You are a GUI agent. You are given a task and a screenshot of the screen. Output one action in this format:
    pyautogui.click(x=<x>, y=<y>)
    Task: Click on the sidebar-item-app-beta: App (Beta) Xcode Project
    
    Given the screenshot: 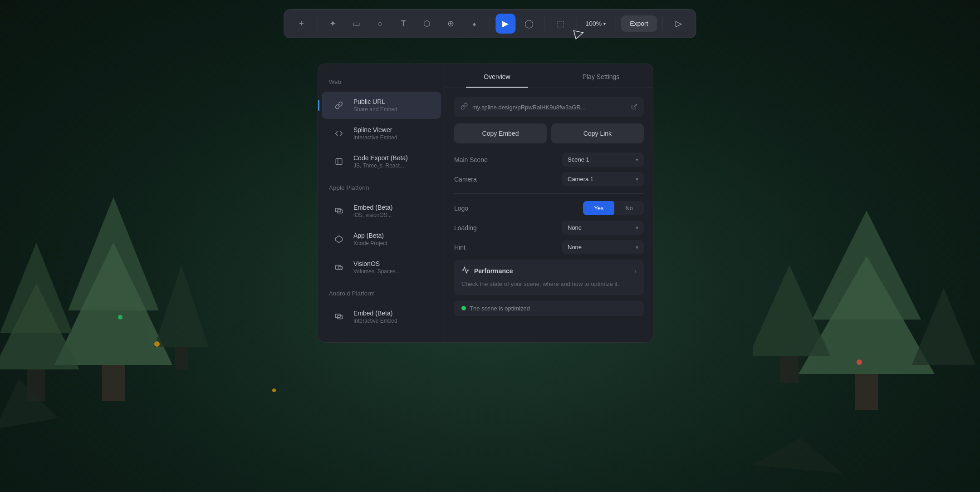 What is the action you would take?
    pyautogui.click(x=381, y=239)
    